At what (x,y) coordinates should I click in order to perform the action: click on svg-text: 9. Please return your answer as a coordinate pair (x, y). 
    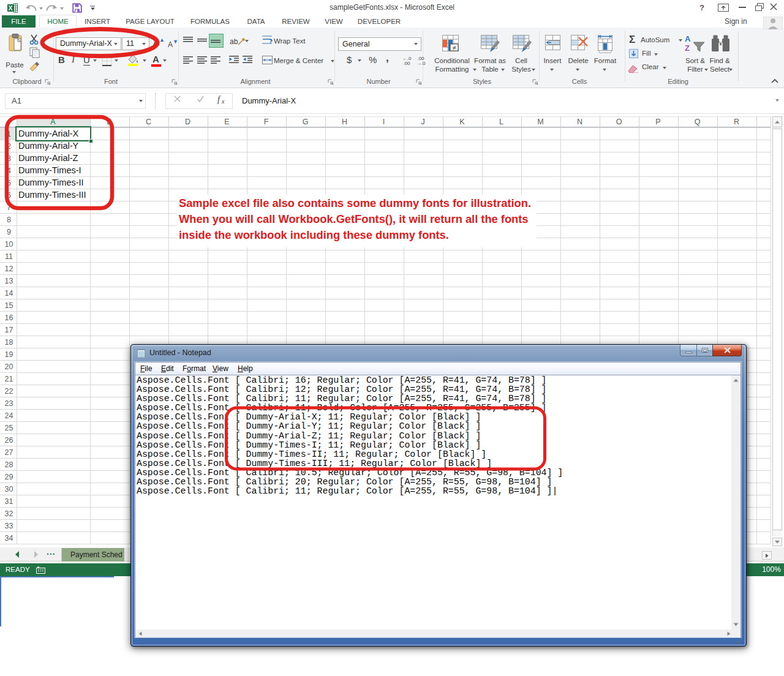
    Looking at the image, I should click on (9, 232).